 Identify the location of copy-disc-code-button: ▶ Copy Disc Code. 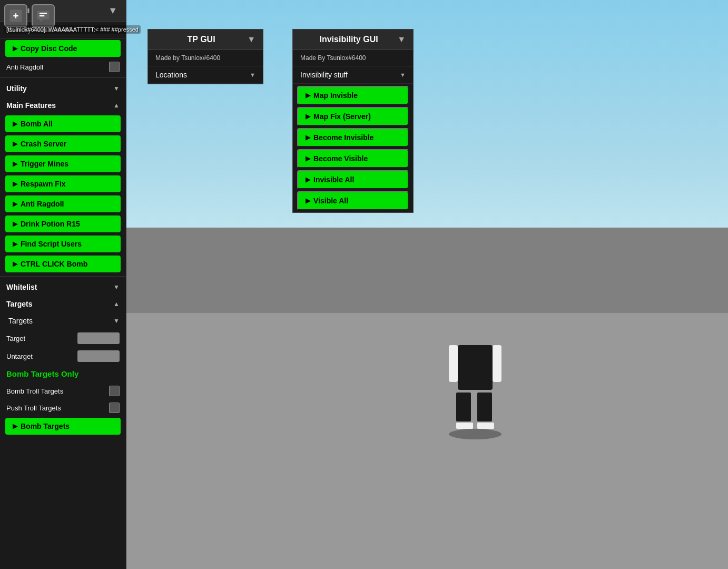
(63, 48).